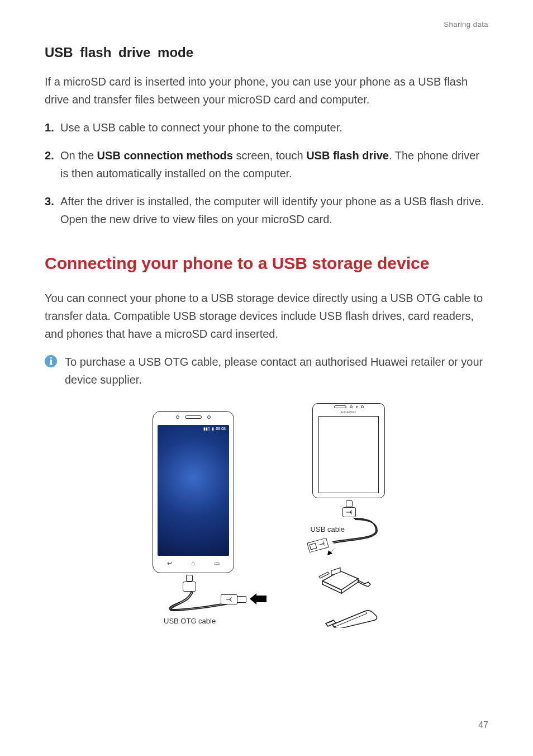 Image resolution: width=533 pixels, height=756 pixels. Describe the element at coordinates (266, 164) in the screenshot. I see `step-2: On the USB connection methods screen, to…` at that location.